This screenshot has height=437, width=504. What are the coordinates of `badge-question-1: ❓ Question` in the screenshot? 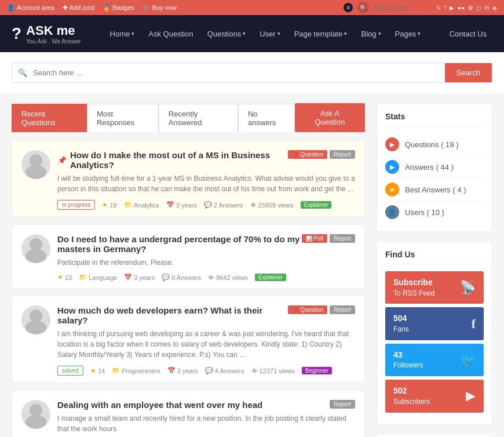 It's located at (308, 154).